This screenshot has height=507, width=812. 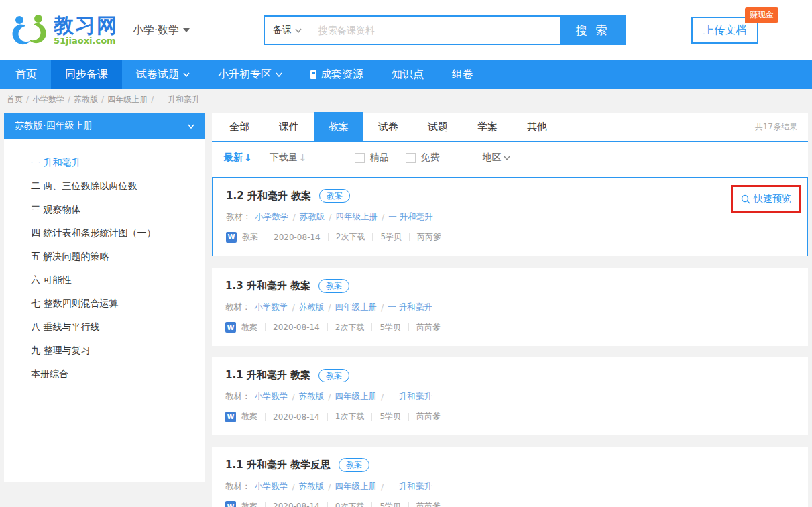 I want to click on breadcrumb-current: 一 升和毫升, so click(x=178, y=99).